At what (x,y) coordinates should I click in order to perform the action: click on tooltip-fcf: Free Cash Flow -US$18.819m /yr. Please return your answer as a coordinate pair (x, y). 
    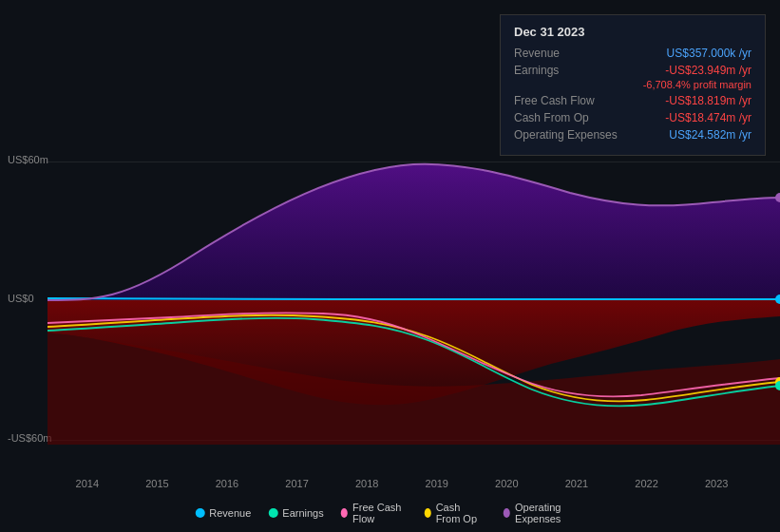
    Looking at the image, I should click on (633, 101).